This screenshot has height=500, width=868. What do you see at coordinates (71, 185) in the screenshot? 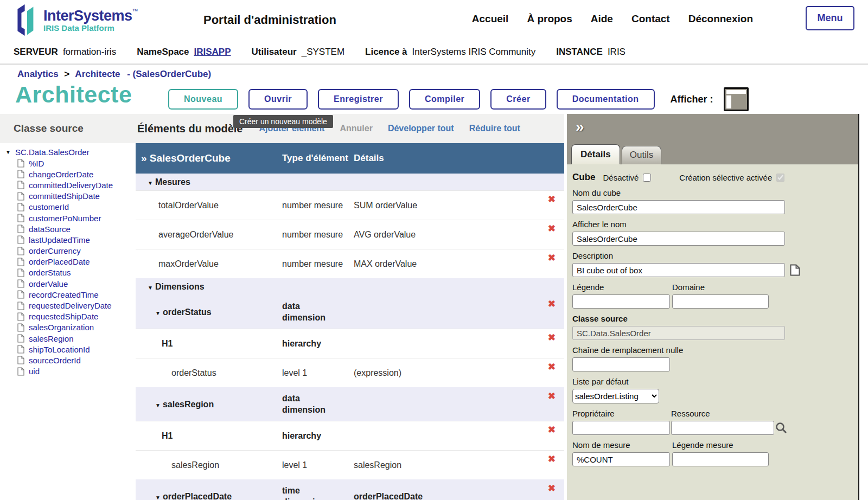
I see `tree-item: committedDeliveryDate` at bounding box center [71, 185].